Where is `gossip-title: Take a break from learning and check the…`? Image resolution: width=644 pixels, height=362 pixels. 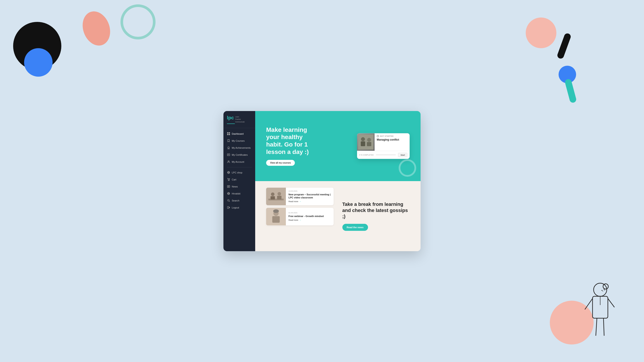
gossip-title: Take a break from learning and check the… is located at coordinates (376, 210).